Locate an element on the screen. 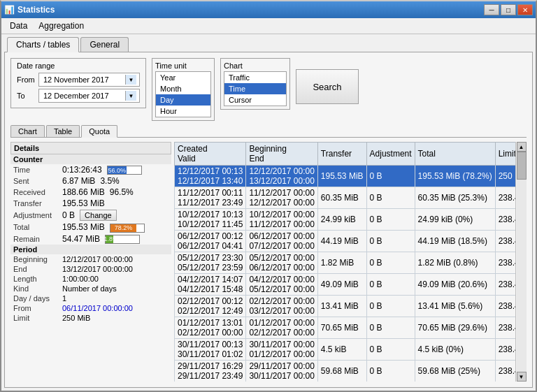 This screenshot has width=537, height=392. inner-tab-quota: Quota is located at coordinates (99, 131).